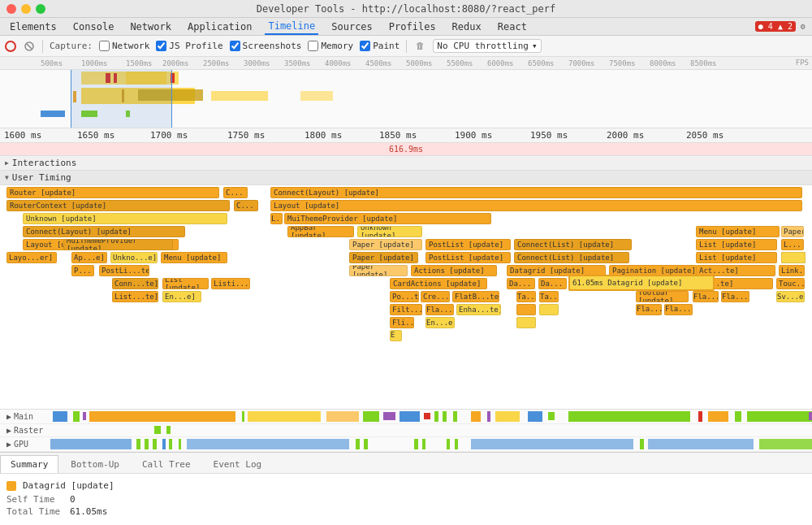  What do you see at coordinates (388, 219) in the screenshot?
I see `block-muitheme: MuiThemeProvider [update]` at bounding box center [388, 219].